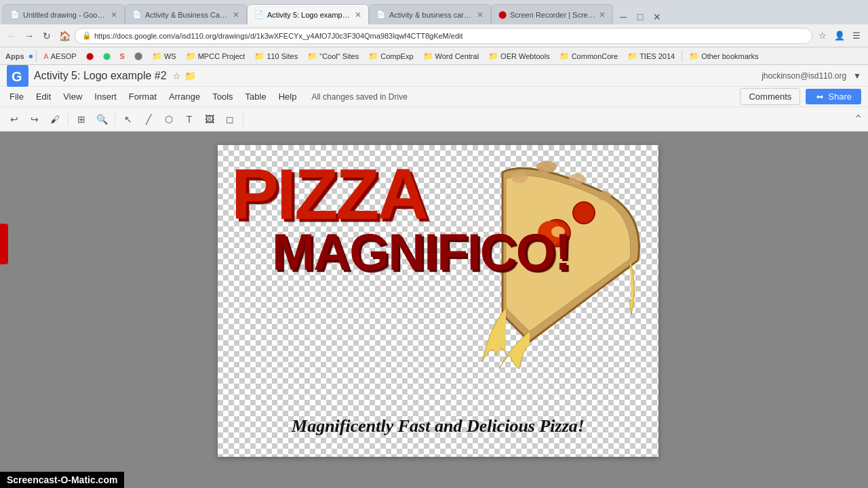 Image resolution: width=868 pixels, height=488 pixels. Describe the element at coordinates (857, 76) in the screenshot. I see `account-dropdown-icon: ▼` at that location.